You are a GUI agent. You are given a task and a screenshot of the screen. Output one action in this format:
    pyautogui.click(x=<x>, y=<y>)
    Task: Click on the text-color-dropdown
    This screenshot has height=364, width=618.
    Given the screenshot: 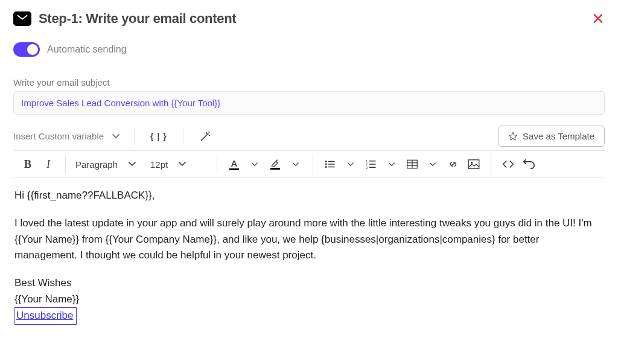 What is the action you would take?
    pyautogui.click(x=255, y=164)
    